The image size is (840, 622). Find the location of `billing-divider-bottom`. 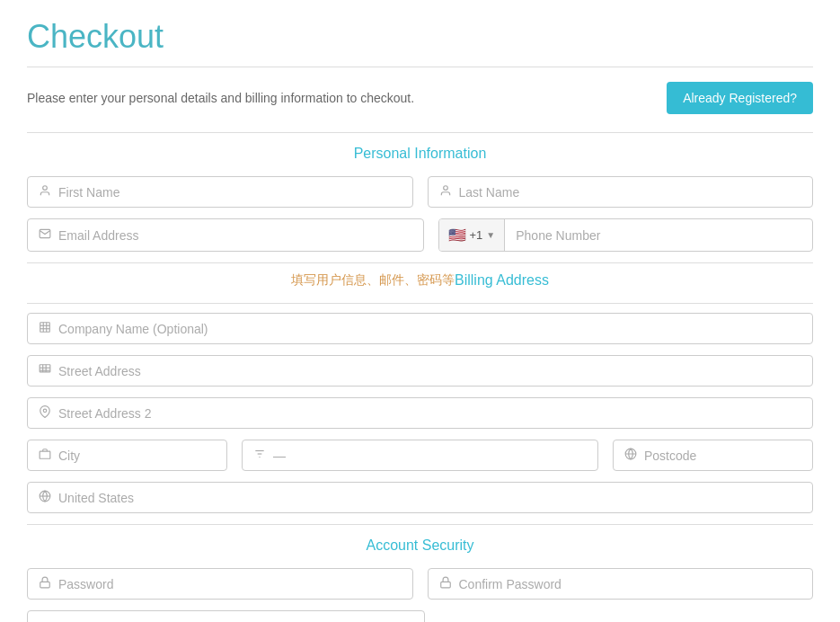

billing-divider-bottom is located at coordinates (420, 304).